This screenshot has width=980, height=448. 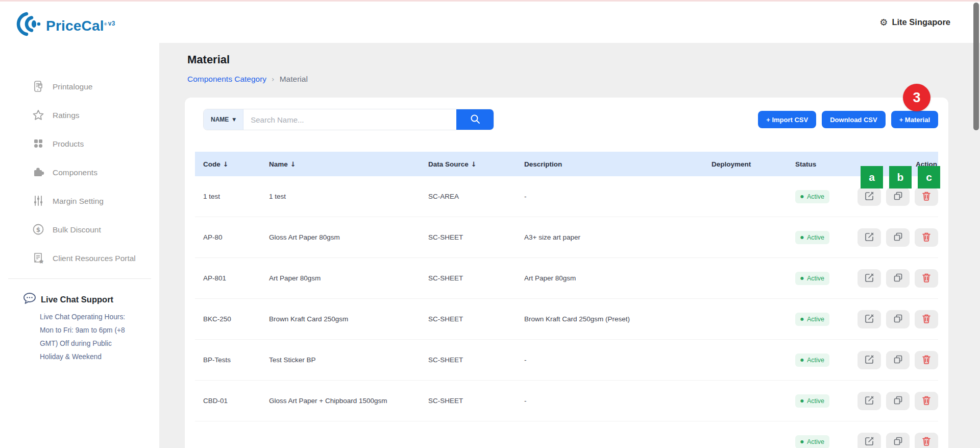 I want to click on sidebar-item-label: Client Resources Portal, so click(x=94, y=258).